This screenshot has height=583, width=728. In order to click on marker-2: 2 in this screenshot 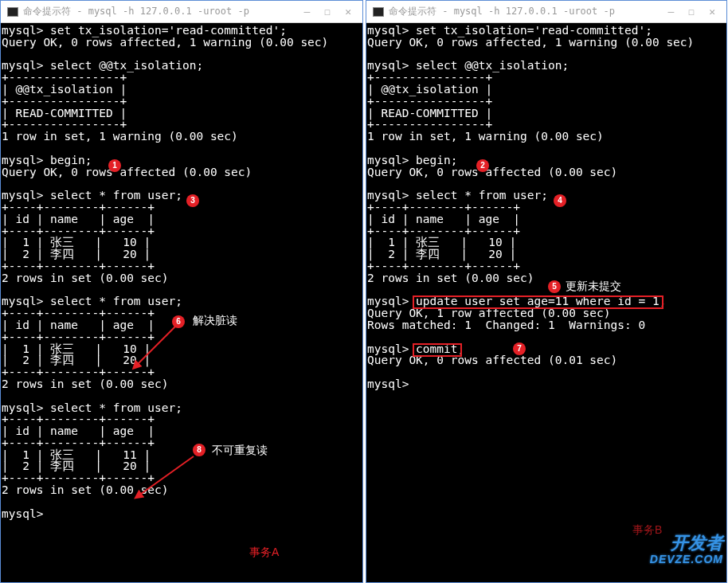, I will do `click(483, 166)`.